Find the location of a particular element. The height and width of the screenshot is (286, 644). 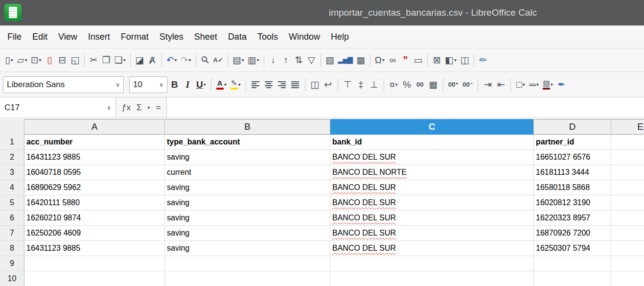

column-header-c-selected: C is located at coordinates (432, 127).